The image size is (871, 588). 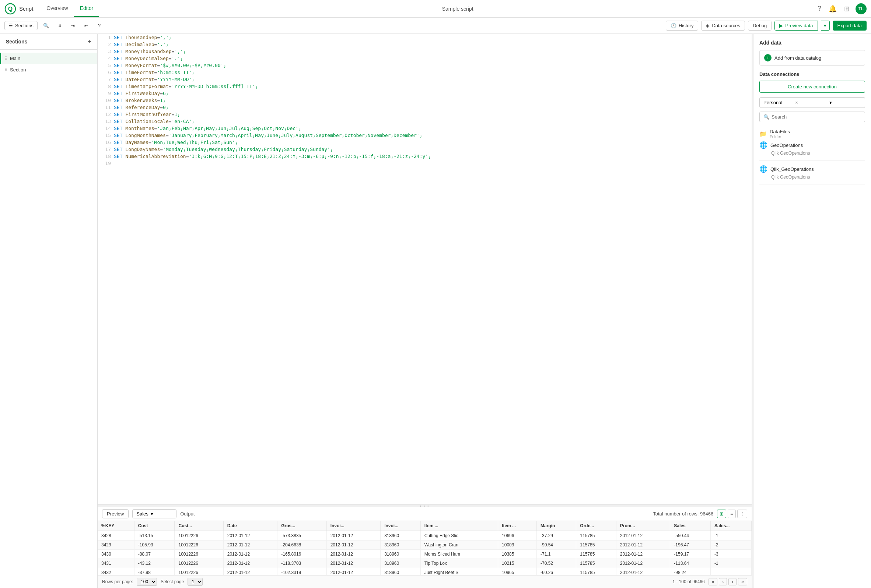 I want to click on bell-icon: 🔔, so click(x=833, y=9).